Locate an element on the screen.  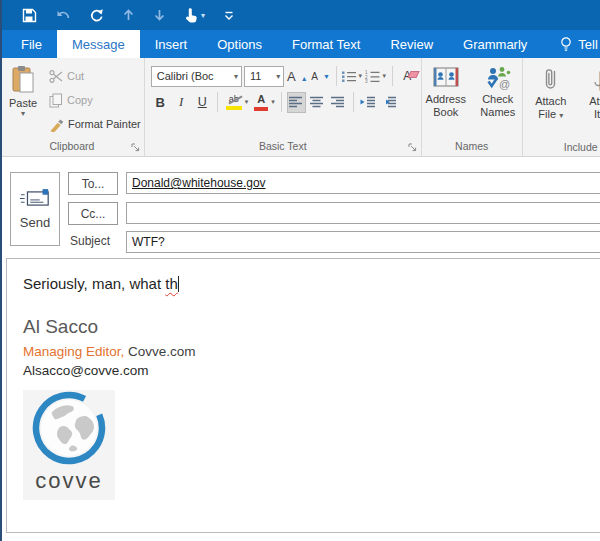
check-names-button: @ Check Names is located at coordinates (498, 92).